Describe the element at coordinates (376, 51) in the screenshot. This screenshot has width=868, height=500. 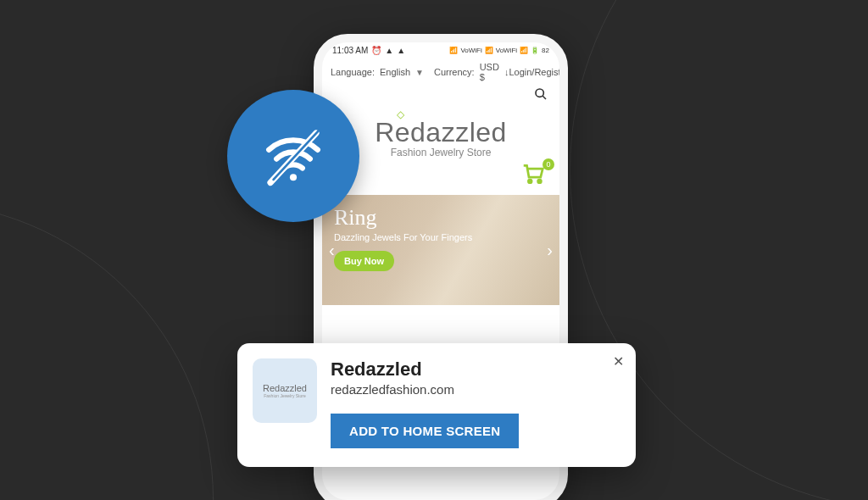
I see `alarm-icon: ⏰` at that location.